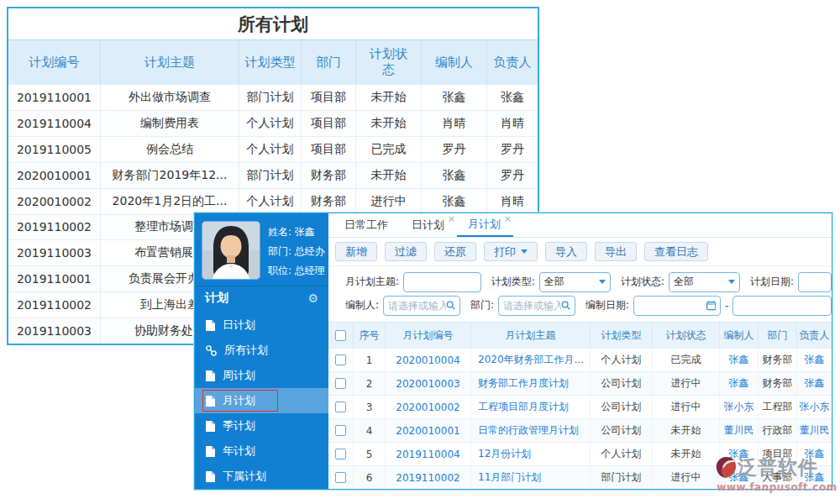  What do you see at coordinates (566, 252) in the screenshot?
I see `toolbar-button-导入: 导入` at bounding box center [566, 252].